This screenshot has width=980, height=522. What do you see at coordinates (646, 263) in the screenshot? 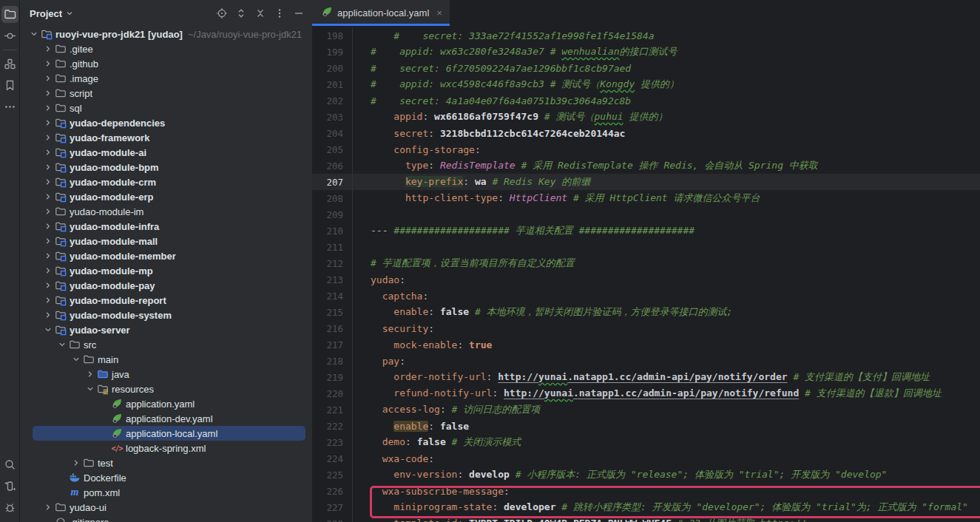
I see `code-line-212: 212# 芋道配置项，设置当前项目所有自定义的配置` at bounding box center [646, 263].